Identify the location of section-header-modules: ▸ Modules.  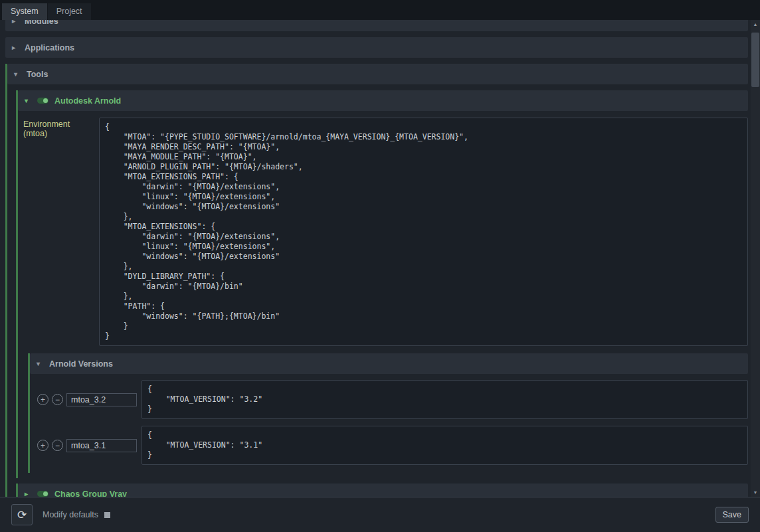
(377, 25).